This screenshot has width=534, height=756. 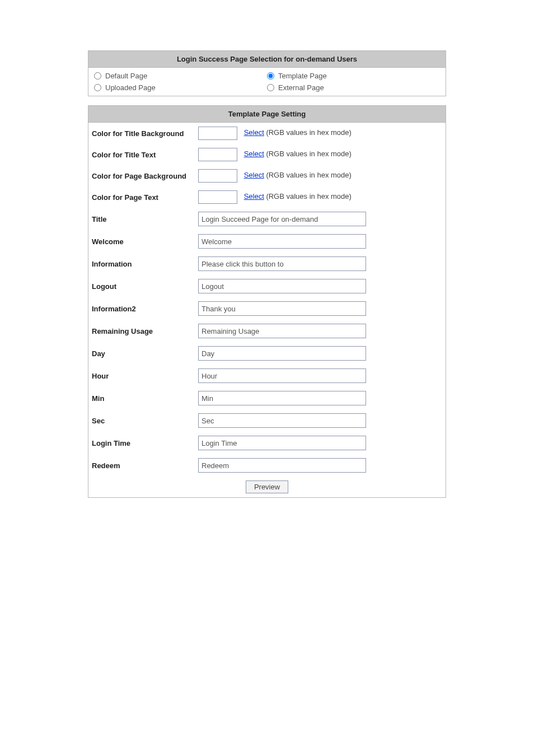 I want to click on input-logout, so click(x=282, y=286).